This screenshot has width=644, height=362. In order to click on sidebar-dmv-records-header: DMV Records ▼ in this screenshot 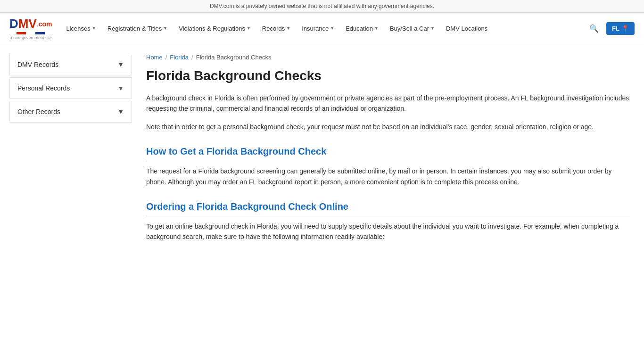, I will do `click(71, 65)`.